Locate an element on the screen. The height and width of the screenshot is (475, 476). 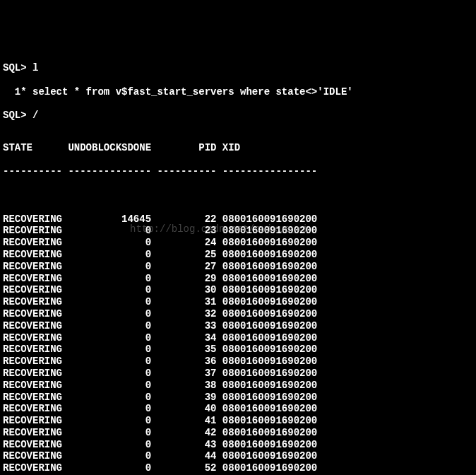
table-row: RECOVERING 0 52 0800160091690200 is located at coordinates (238, 468).